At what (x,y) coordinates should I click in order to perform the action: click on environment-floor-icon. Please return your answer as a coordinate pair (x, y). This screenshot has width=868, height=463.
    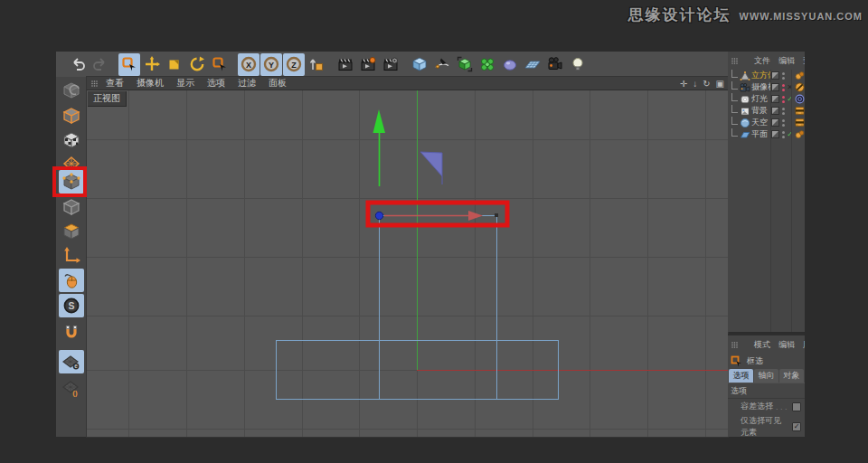
    Looking at the image, I should click on (533, 65).